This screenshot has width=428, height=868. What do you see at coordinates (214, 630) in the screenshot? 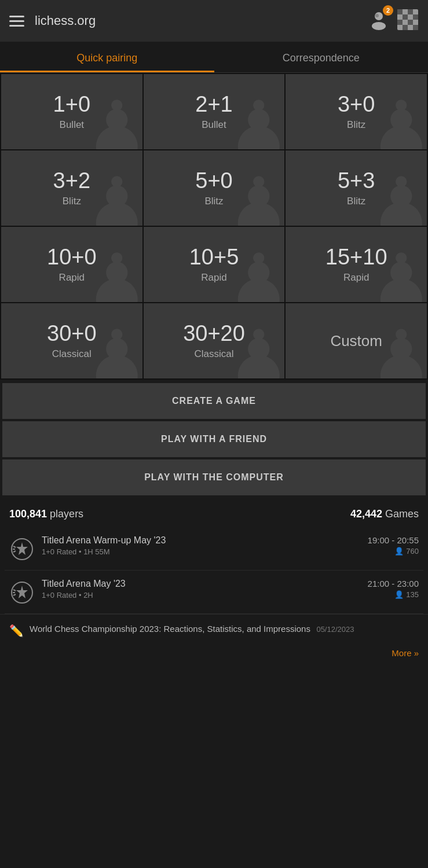
I see `news-item-0: ✏️ World Chess Championship 2023: Reacti…` at bounding box center [214, 630].